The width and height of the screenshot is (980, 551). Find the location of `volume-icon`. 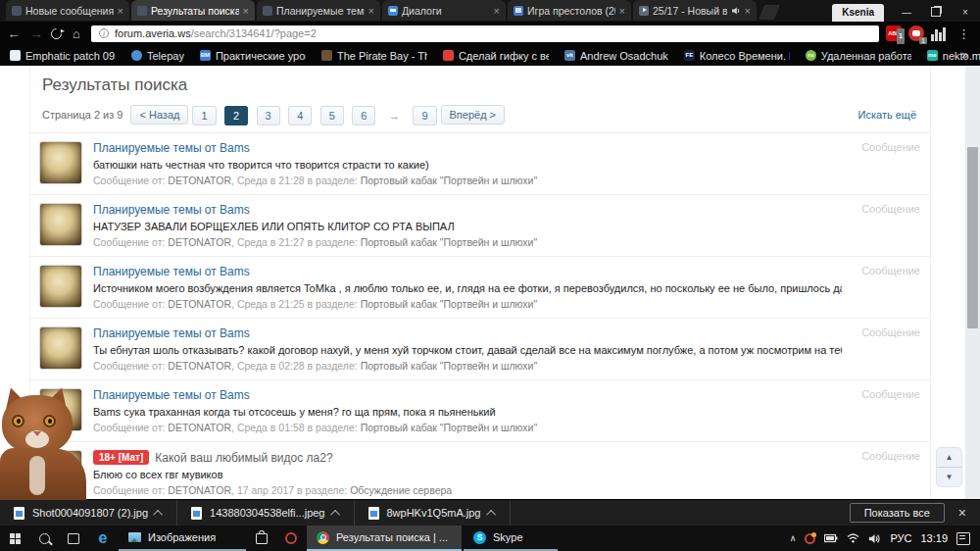

volume-icon is located at coordinates (874, 539).